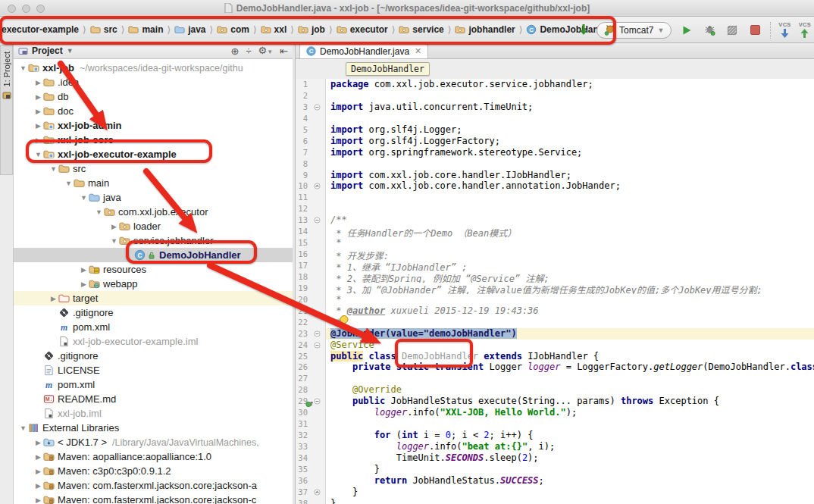  I want to click on tree-item-db: ▶db, so click(153, 97).